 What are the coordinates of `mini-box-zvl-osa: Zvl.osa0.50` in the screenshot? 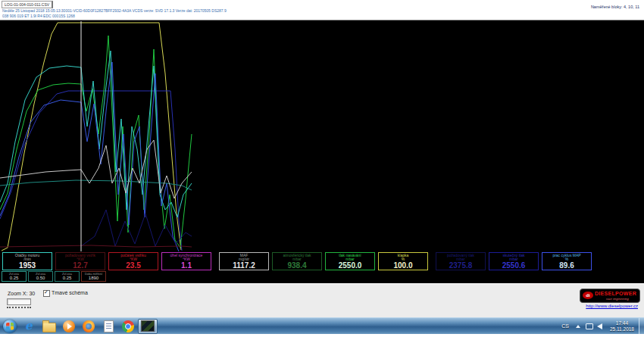 It's located at (41, 276).